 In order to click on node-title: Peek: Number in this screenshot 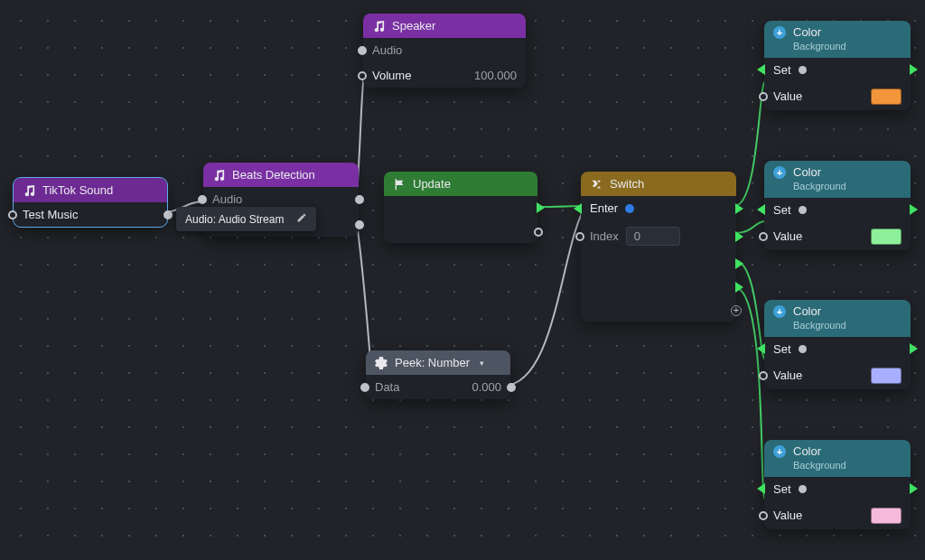, I will do `click(432, 363)`.